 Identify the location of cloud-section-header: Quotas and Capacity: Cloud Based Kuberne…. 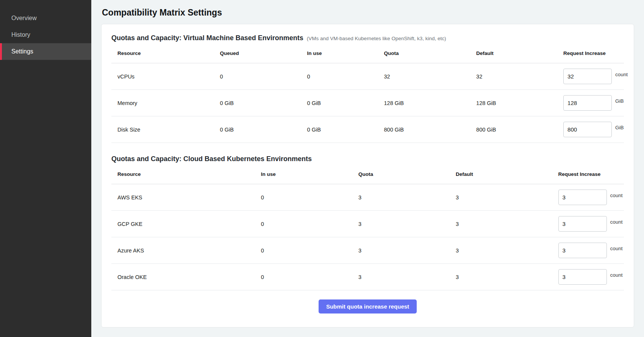
(367, 159).